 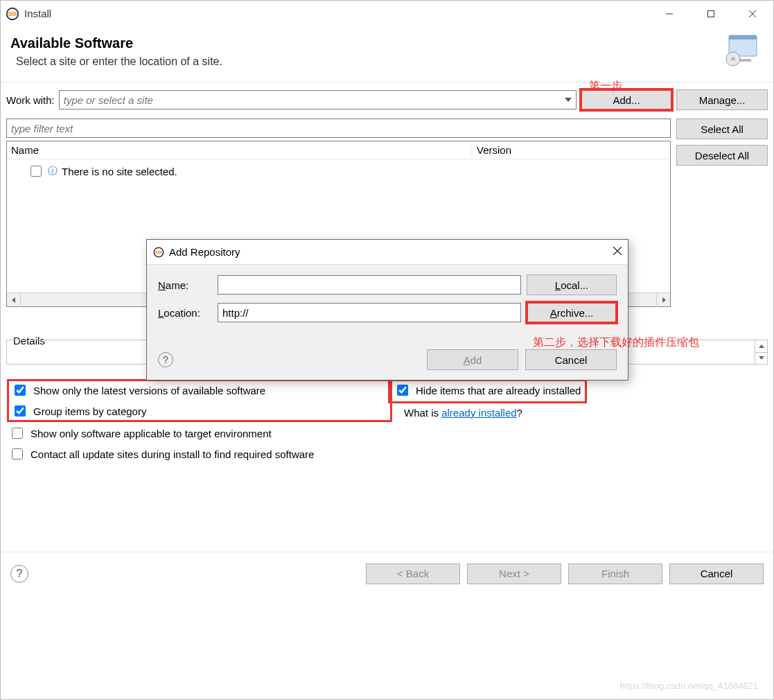 What do you see at coordinates (239, 150) in the screenshot?
I see `column-name: Name` at bounding box center [239, 150].